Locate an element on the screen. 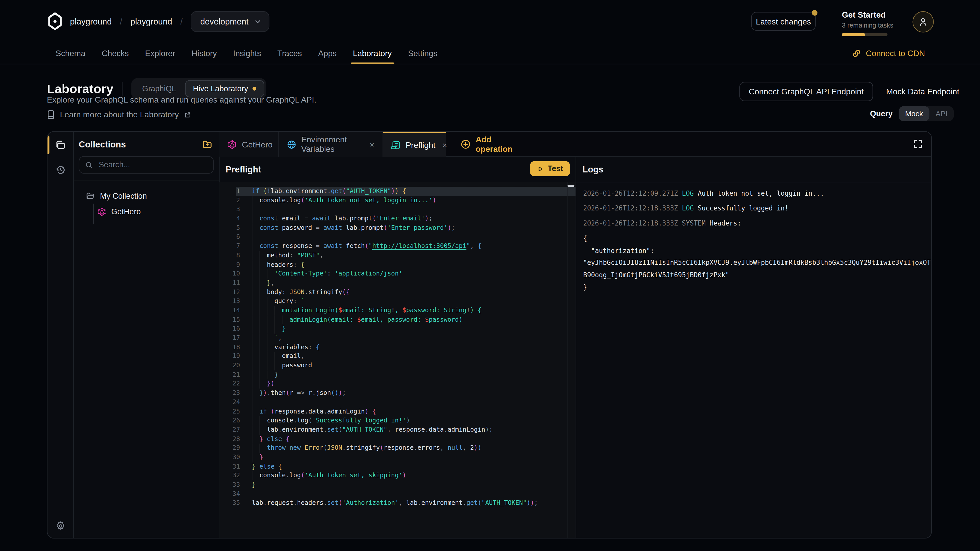  hive-logo-icon is located at coordinates (55, 21).